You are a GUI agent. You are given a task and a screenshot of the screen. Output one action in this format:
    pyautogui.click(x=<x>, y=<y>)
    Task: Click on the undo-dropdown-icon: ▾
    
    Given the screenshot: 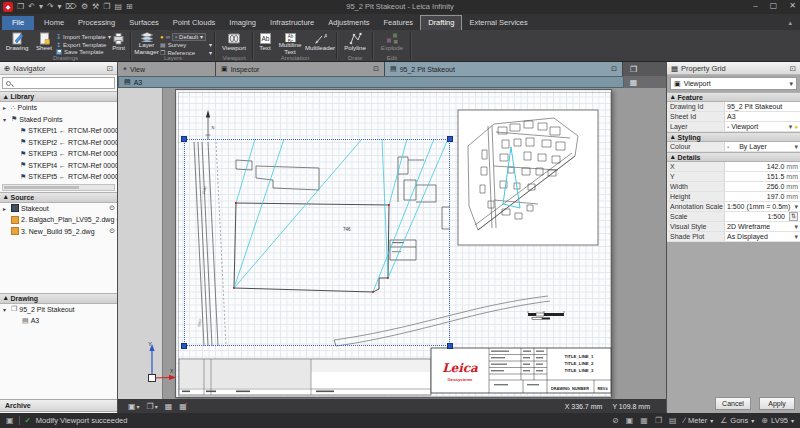 What is the action you would take?
    pyautogui.click(x=41, y=6)
    